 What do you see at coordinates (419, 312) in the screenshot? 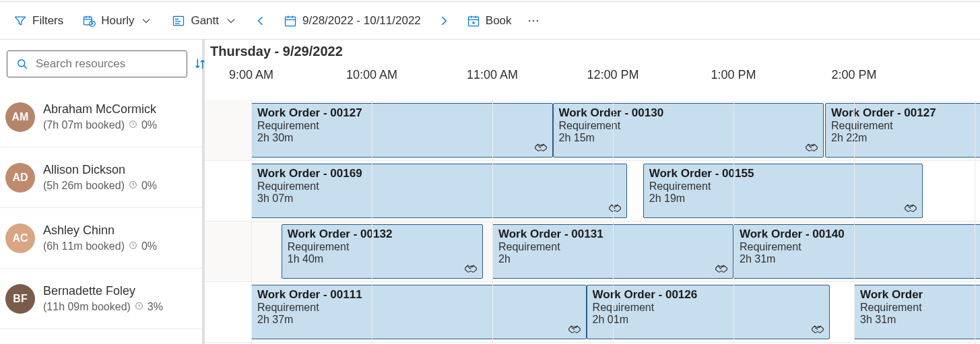
I see `booking: Work Order - 00111Requirement2h 37m` at bounding box center [419, 312].